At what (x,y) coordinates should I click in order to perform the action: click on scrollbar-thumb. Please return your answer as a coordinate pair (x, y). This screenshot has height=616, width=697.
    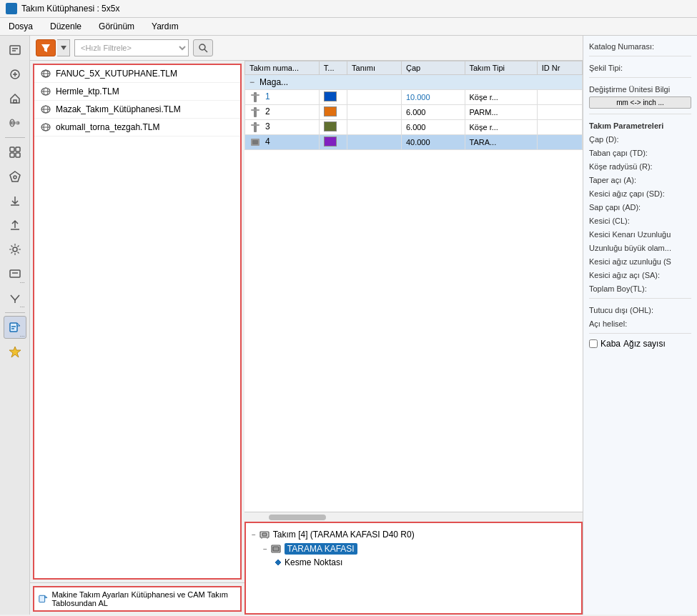
    Looking at the image, I should click on (297, 517).